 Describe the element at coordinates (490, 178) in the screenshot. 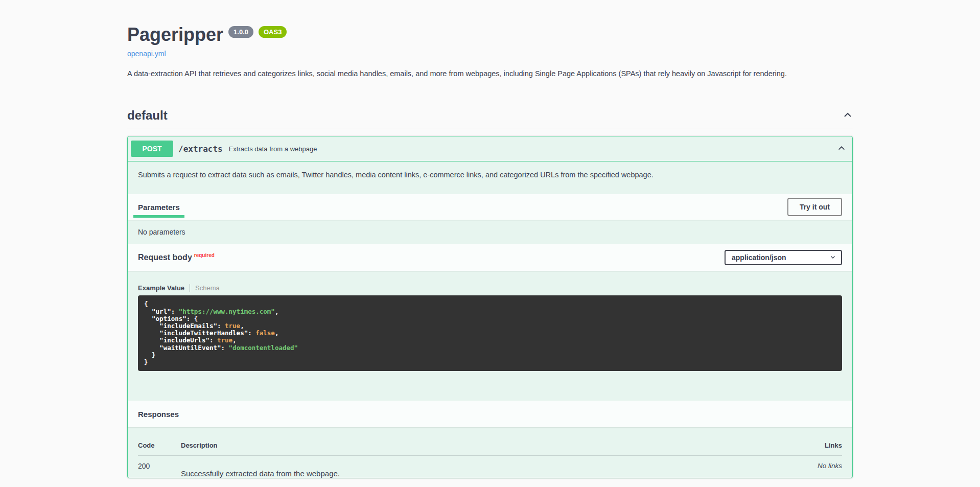

I see `operation-description: Submits a request to extract data such a…` at that location.